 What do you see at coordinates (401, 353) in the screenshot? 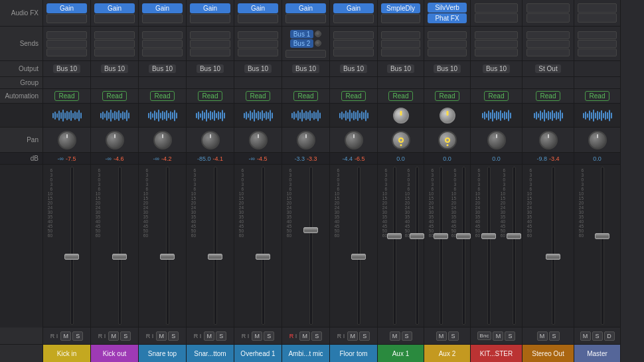
I see `channel-name: Aux 1` at bounding box center [401, 353].